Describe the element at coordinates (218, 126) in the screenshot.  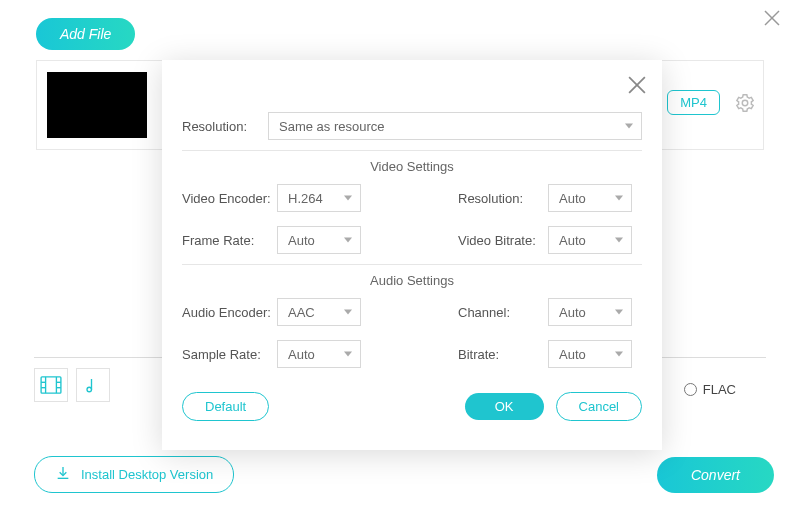
I see `resolution-label: Resolution:` at that location.